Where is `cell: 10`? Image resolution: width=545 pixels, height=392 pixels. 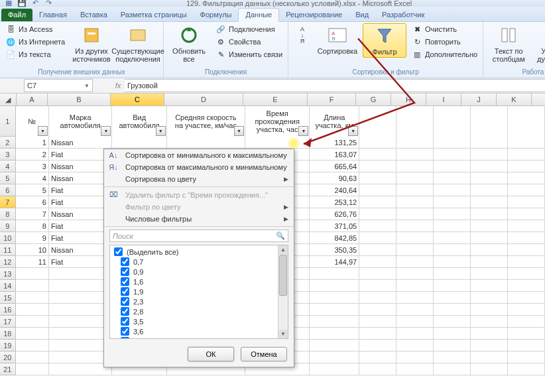 cell: 10 is located at coordinates (32, 250).